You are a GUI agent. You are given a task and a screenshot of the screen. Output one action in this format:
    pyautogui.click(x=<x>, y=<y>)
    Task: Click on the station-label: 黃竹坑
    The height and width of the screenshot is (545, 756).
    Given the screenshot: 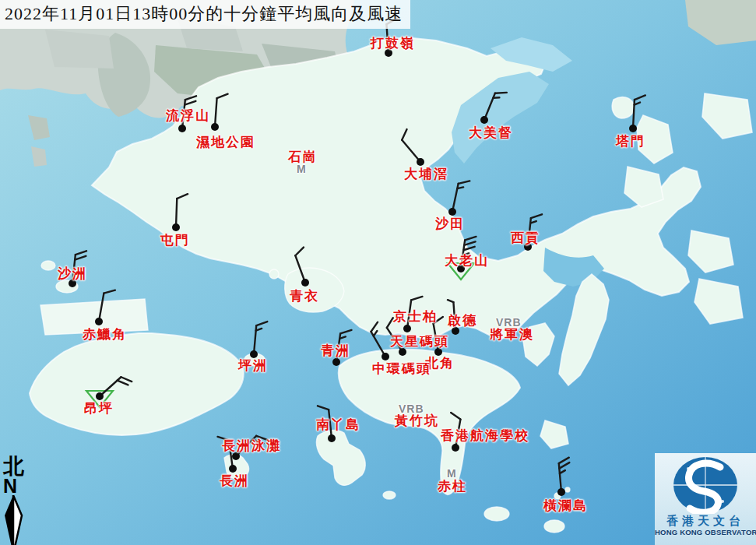 What is the action you would take?
    pyautogui.click(x=417, y=420)
    